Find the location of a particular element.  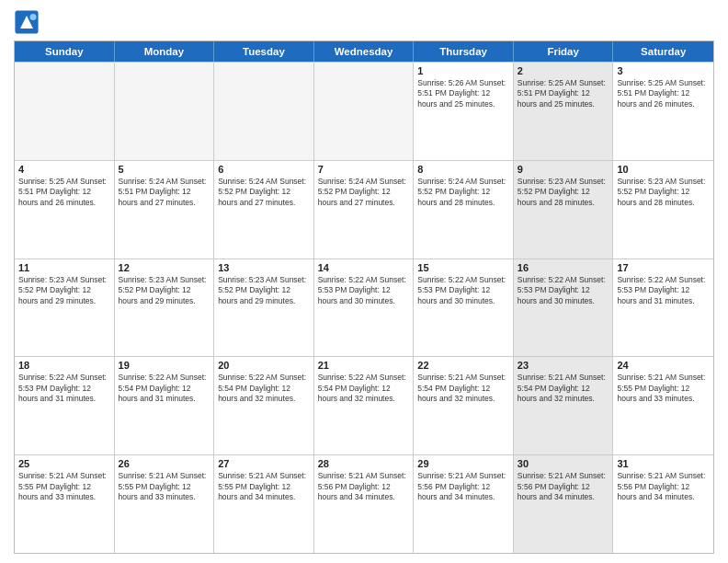

cell-text: Sunrise: 5:24 AM Sunset: 5:51 PM Dayligh… is located at coordinates (165, 192).